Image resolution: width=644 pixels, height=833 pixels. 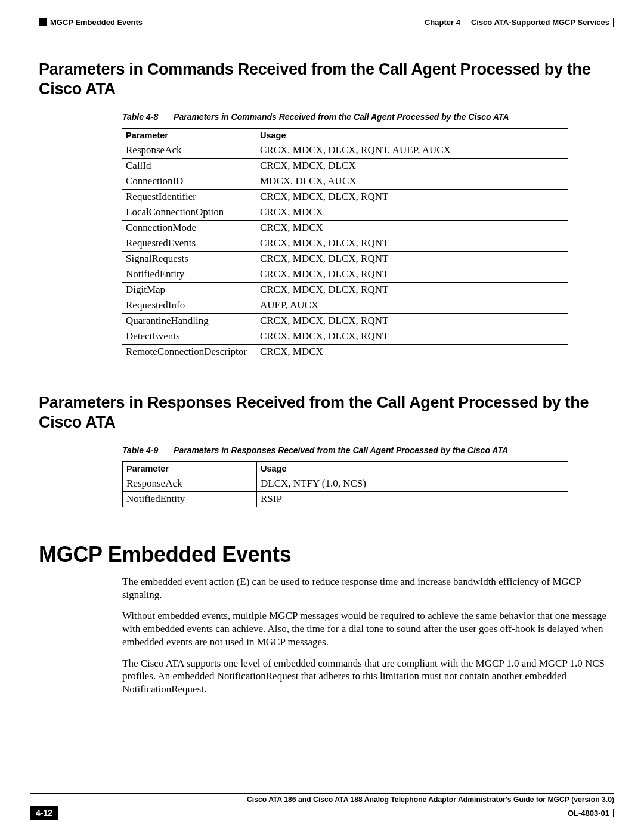 I want to click on table-row: ResponseAckDLCX, NTFY (1.0, NCS), so click(x=346, y=484).